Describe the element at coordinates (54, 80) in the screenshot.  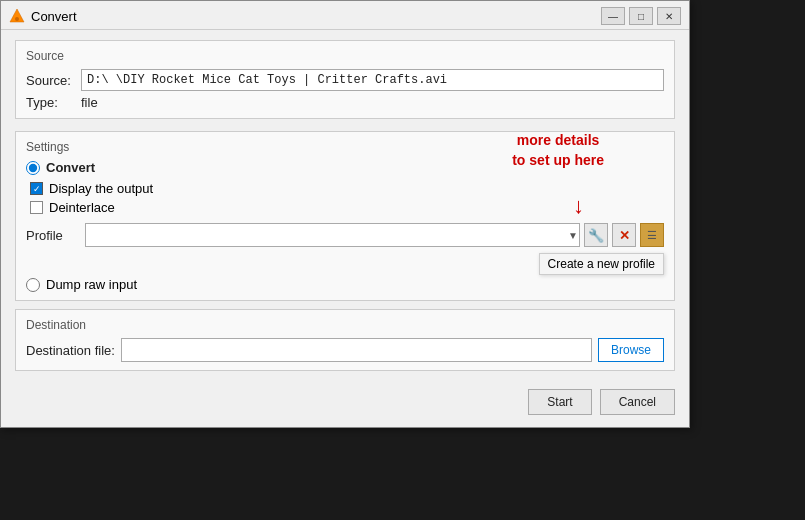
I see `source-key-label: Source:` at that location.